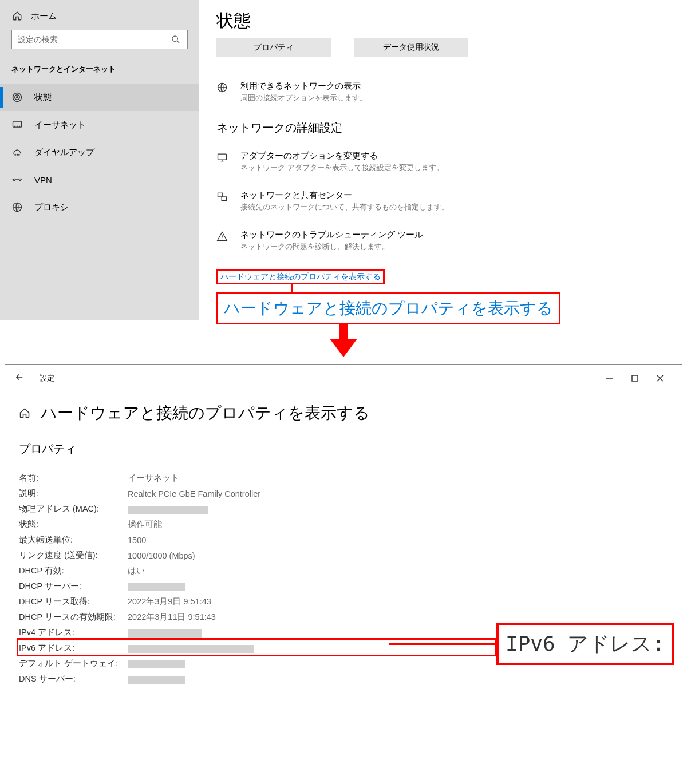 This screenshot has width=687, height=784. I want to click on sidebar-item-label: イーサネット, so click(60, 125).